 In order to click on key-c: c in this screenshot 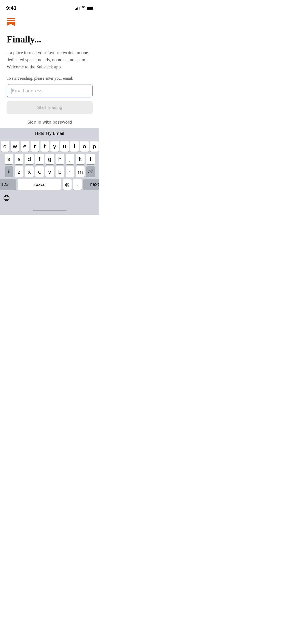, I will do `click(39, 172)`.